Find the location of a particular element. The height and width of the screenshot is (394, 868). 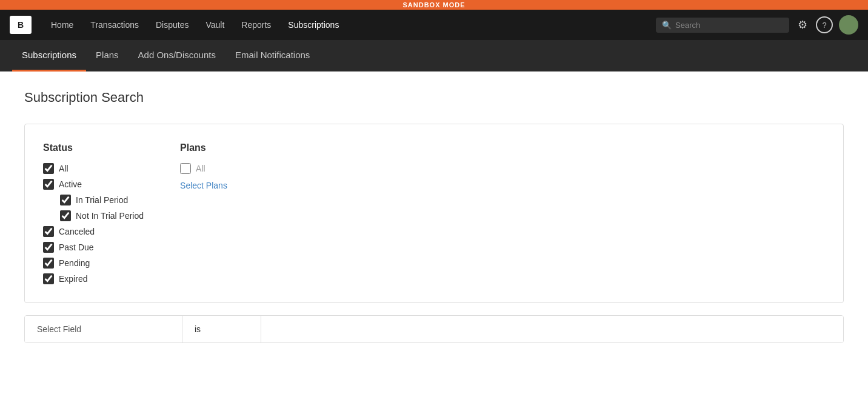

search-icon: 🔍 is located at coordinates (667, 25).